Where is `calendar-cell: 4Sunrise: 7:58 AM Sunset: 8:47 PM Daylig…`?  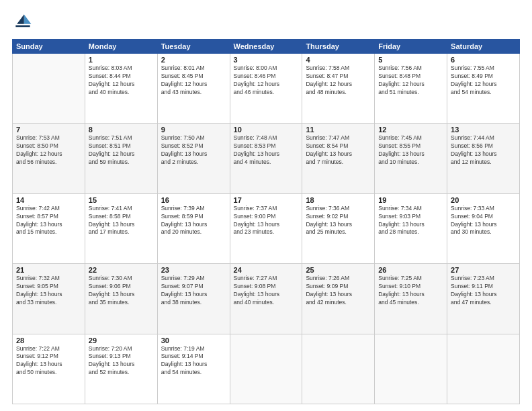 calendar-cell: 4Sunrise: 7:58 AM Sunset: 8:47 PM Daylig… is located at coordinates (339, 89).